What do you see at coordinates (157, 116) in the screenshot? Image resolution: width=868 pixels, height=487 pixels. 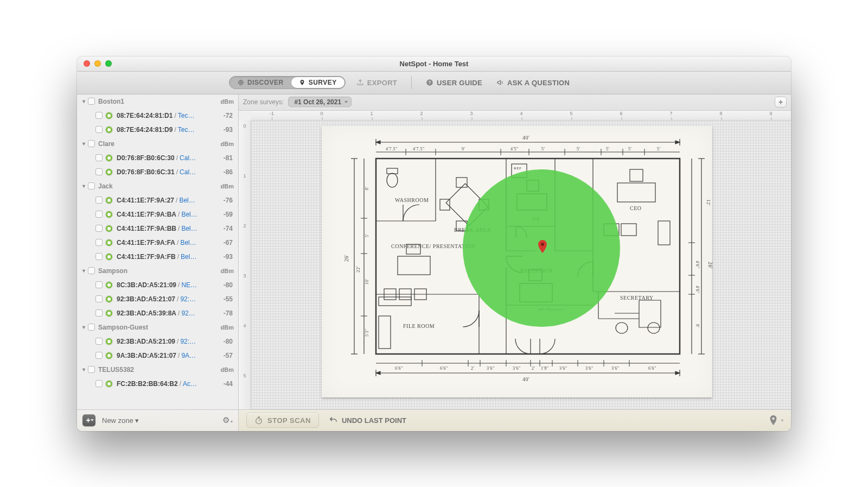 I see `network-row: 08:7E:64:24:81:D1 / Tec… -72` at bounding box center [157, 116].